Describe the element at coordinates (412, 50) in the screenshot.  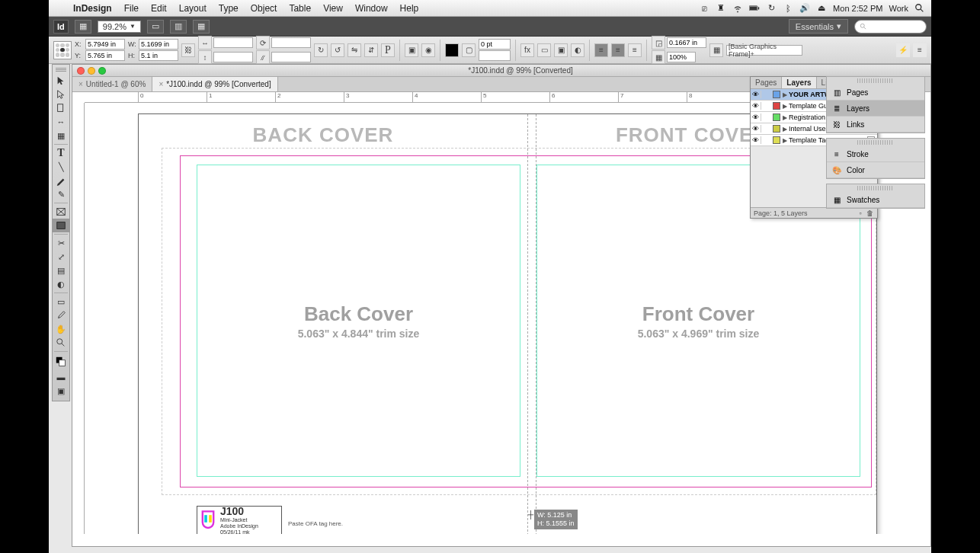
I see `select-container-icon: ▣` at that location.